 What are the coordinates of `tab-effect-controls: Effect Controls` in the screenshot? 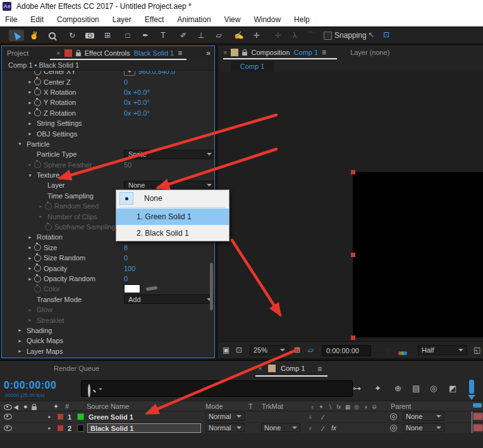 It's located at (107, 53).